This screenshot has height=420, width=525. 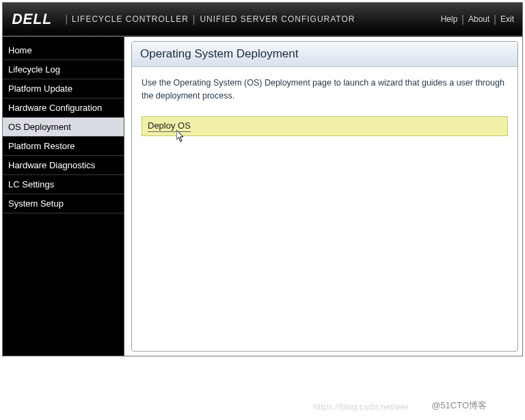 What do you see at coordinates (479, 19) in the screenshot?
I see `about-link: About` at bounding box center [479, 19].